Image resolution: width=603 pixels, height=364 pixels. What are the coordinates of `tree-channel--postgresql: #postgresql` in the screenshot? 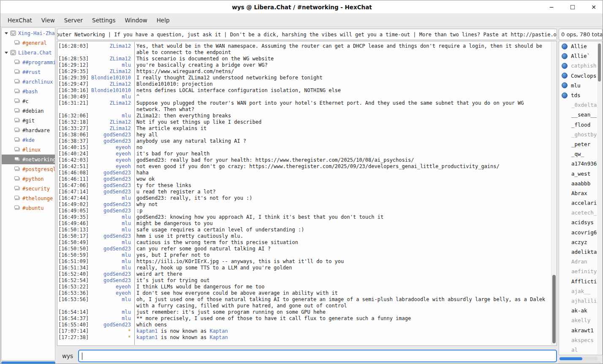 It's located at (28, 169).